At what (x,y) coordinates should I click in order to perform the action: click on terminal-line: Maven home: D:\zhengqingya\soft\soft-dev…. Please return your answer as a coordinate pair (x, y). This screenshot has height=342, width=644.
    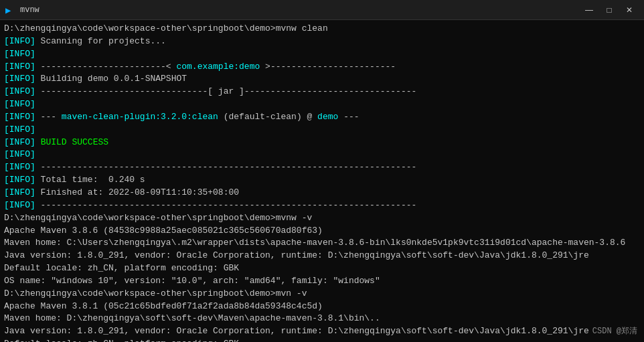
    Looking at the image, I should click on (322, 319).